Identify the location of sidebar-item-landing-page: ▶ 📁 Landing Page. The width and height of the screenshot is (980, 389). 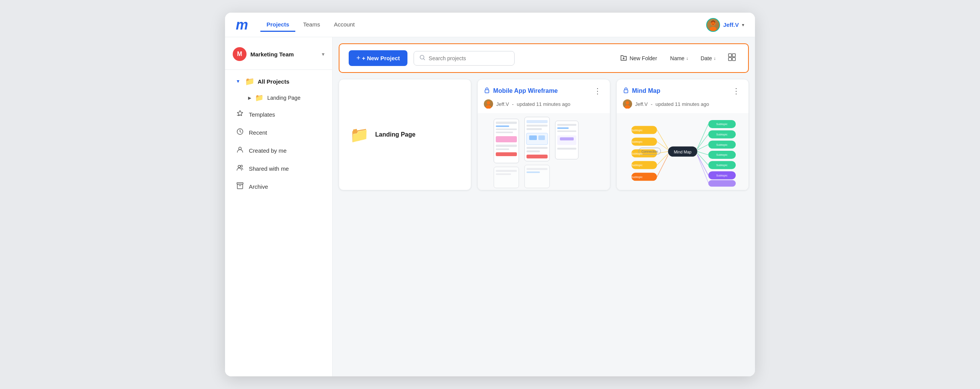
(279, 98).